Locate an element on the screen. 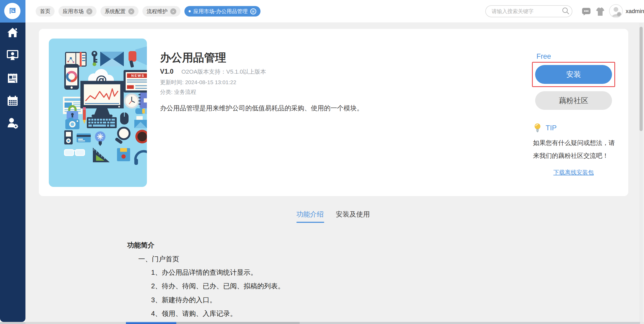  tab-office-supplies-label: 应用市场-办公用品管理 is located at coordinates (220, 12).